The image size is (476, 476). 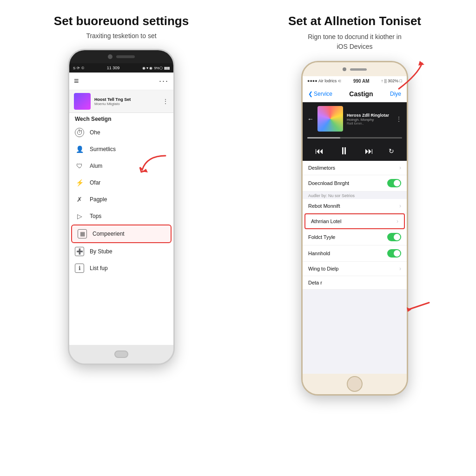 What do you see at coordinates (355, 225) in the screenshot?
I see `iphone-screen: ●●●● Air lodrics ⊂ 990 AM ↑ || 302% □ ❮ …` at bounding box center [355, 225].